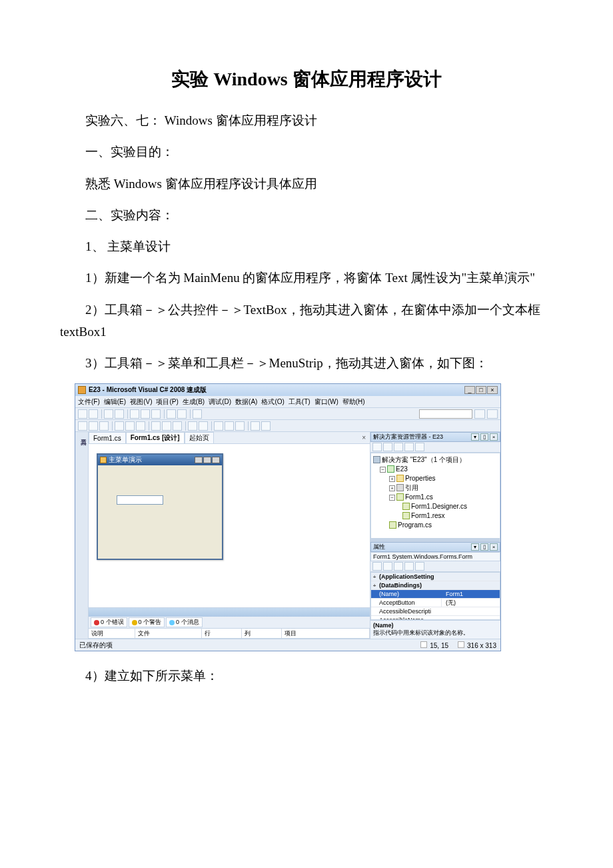 The width and height of the screenshot is (613, 868). Describe the element at coordinates (436, 479) in the screenshot. I see `tree-properties-node: +Properties` at that location.